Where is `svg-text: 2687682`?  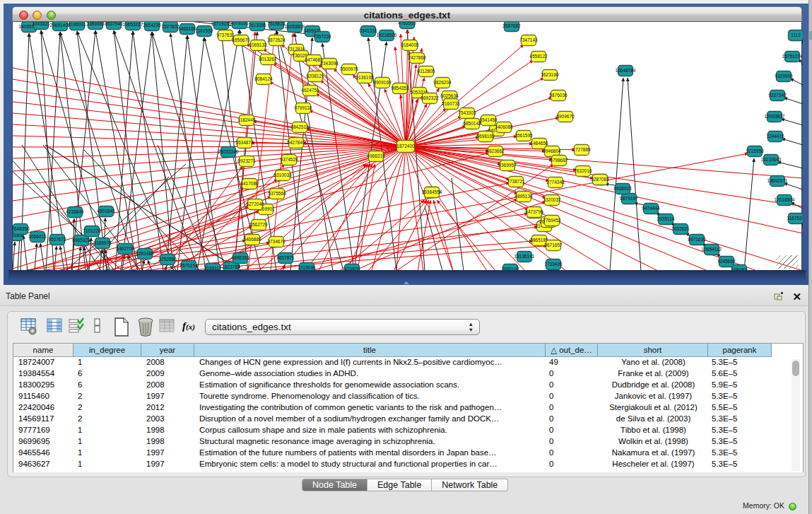
svg-text: 2687682 is located at coordinates (512, 25).